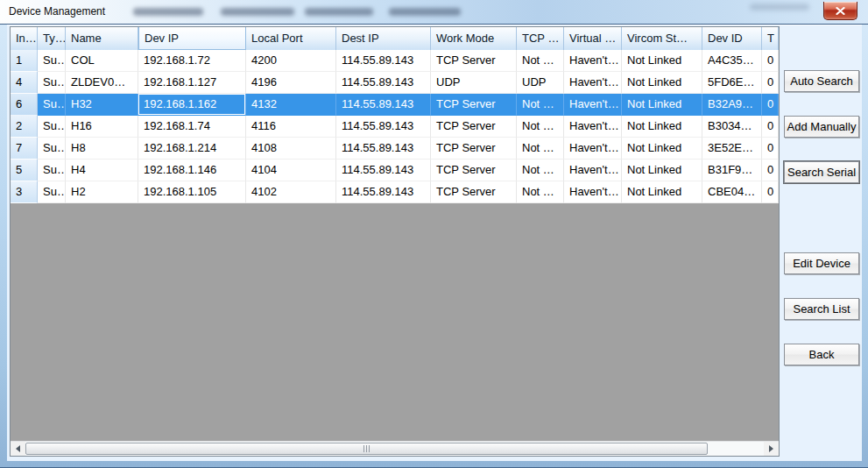 This screenshot has height=468, width=868. I want to click on auto-search-button: Auto Search, so click(822, 81).